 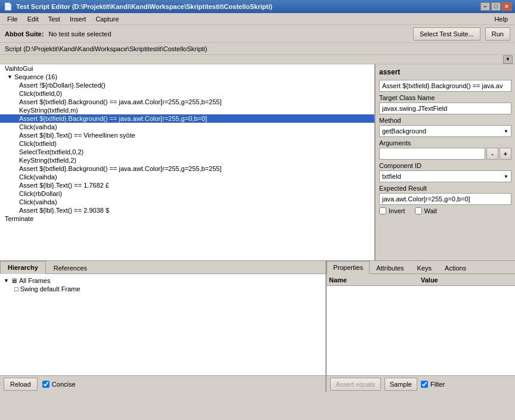 I want to click on expected-result-group: Expected Result java.awt.Color[r=255,g=0…, so click(x=445, y=195).